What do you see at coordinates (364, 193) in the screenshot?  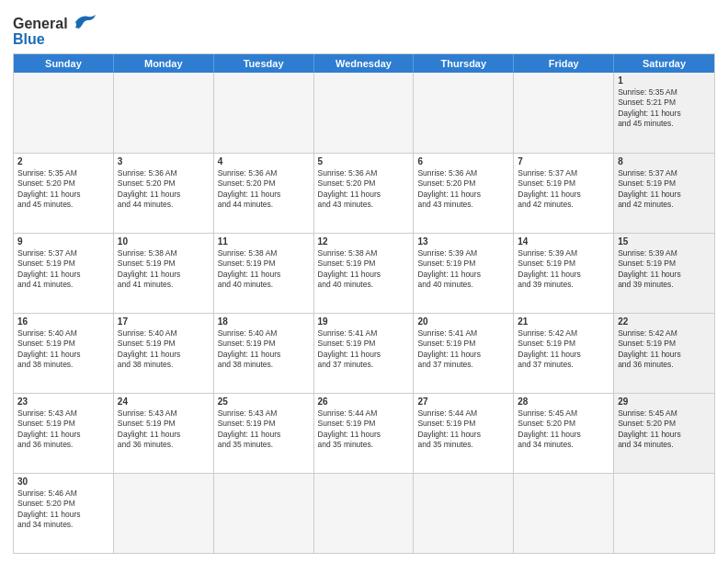 I see `calendar-row-1: 2Sunrise: 5:35 AM Sunset: 5:20 PM Daylig…` at bounding box center [364, 193].